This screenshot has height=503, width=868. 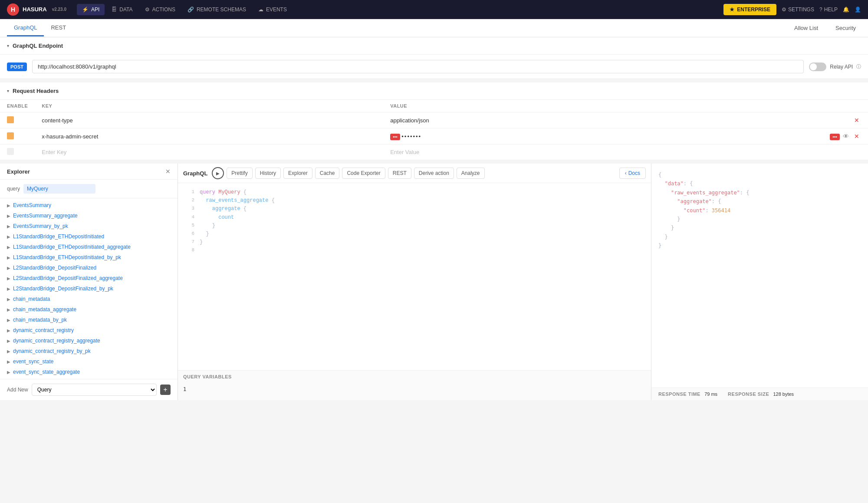 I want to click on rest-button: REST, so click(x=400, y=173).